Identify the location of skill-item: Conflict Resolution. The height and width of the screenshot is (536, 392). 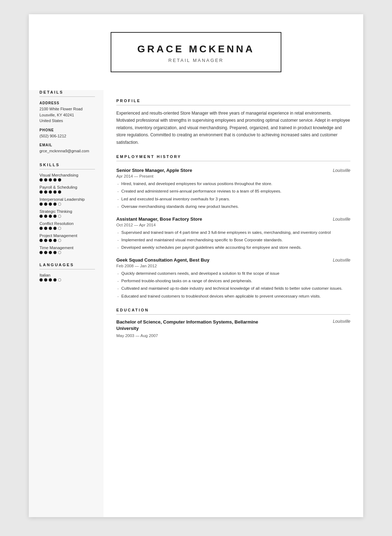
(67, 226).